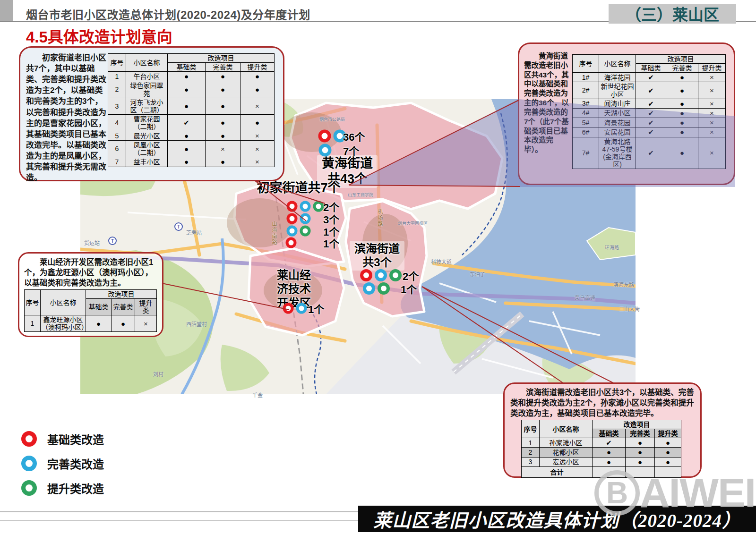 This screenshot has height=534, width=756. I want to click on table-cell: 3, so click(117, 106).